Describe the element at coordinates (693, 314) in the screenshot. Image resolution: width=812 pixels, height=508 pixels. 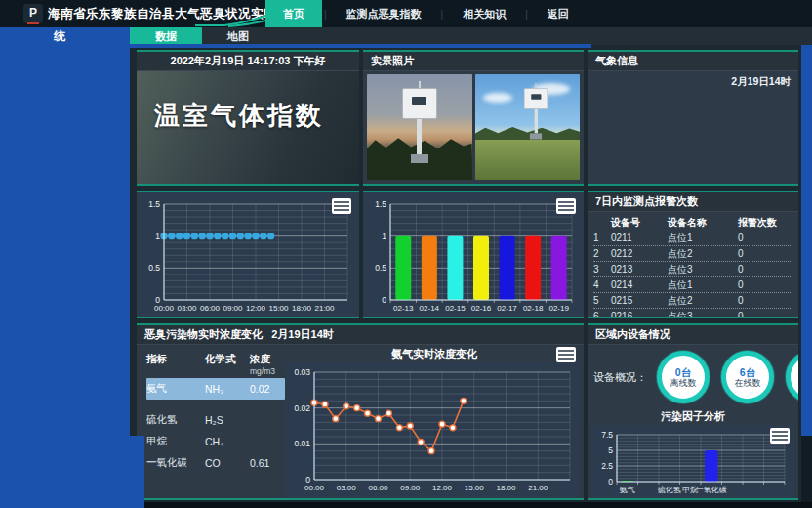
I see `alarm-table-row: 60216点位30` at that location.